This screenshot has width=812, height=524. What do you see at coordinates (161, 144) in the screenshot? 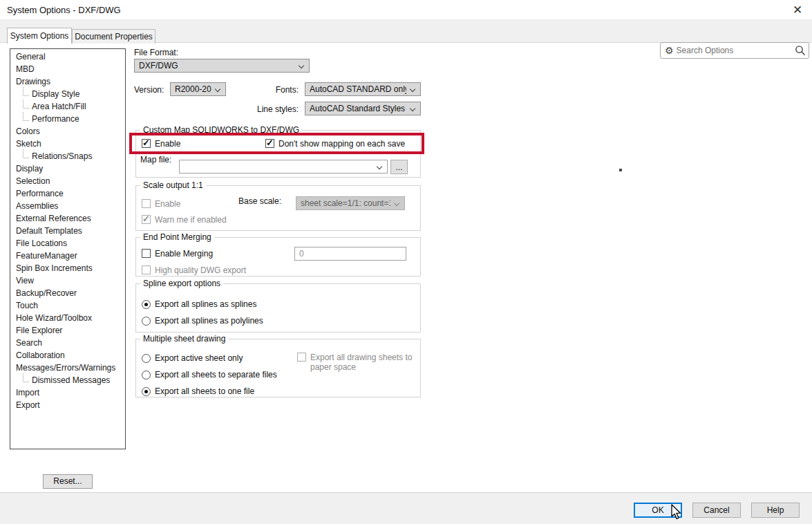
I see `enable-mapping-checkbox: Enable` at bounding box center [161, 144].